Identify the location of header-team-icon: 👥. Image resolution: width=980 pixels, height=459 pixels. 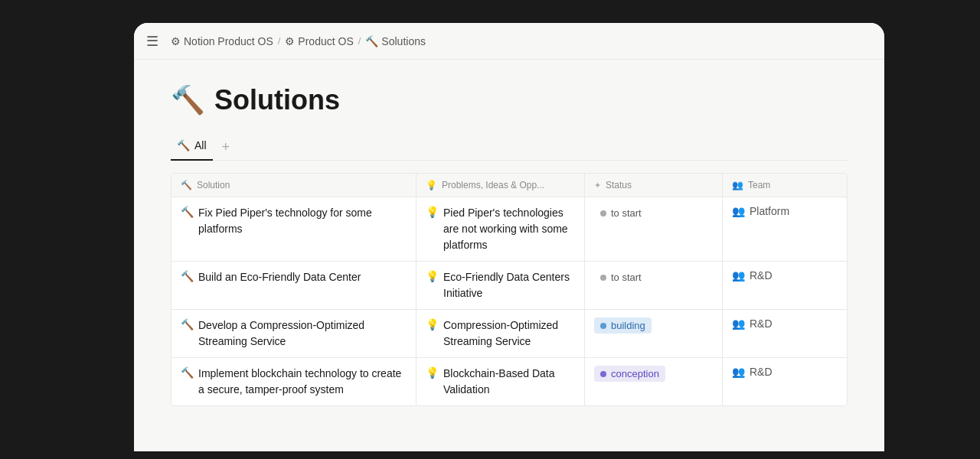
(738, 185).